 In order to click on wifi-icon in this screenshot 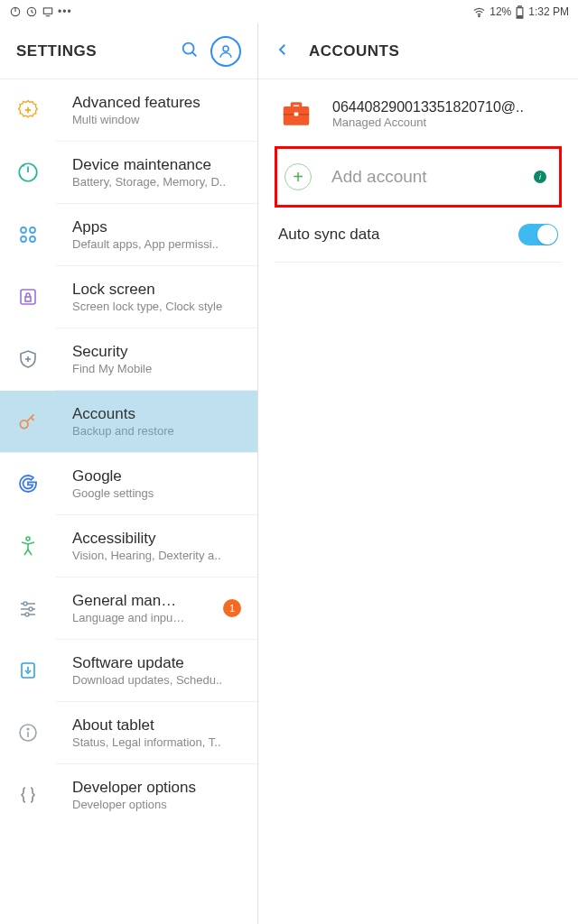, I will do `click(479, 13)`.